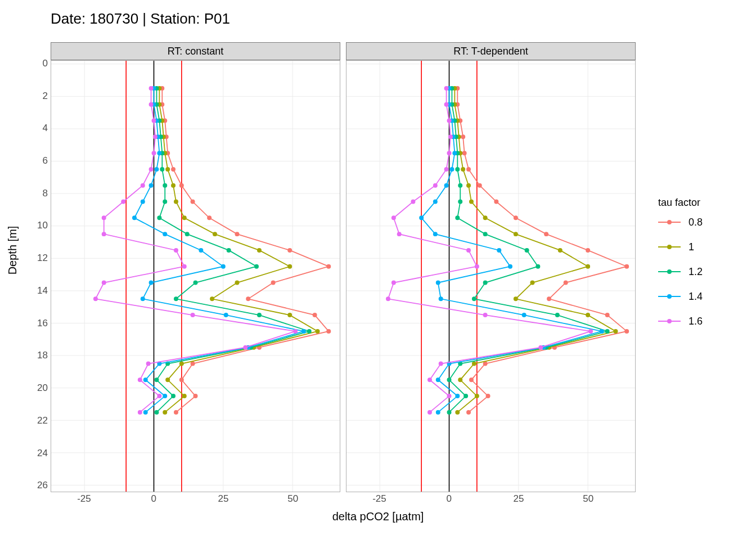  Describe the element at coordinates (43, 323) in the screenshot. I see `y-tick-label: 16` at that location.